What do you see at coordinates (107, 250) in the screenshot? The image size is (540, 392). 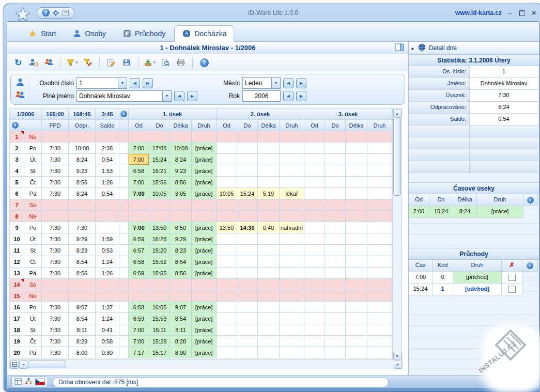 I see `saldo-cell: 0:53` at bounding box center [107, 250].